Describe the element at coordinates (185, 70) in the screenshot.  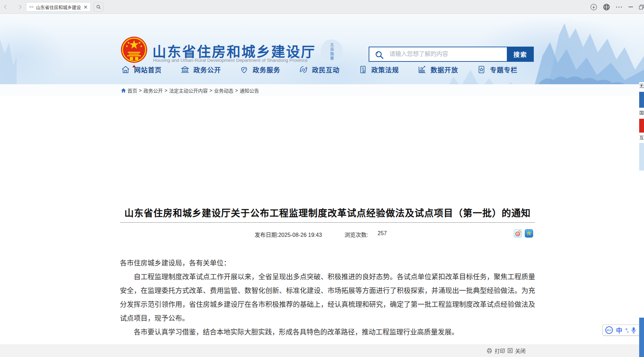
I see `government-building-icon` at that location.